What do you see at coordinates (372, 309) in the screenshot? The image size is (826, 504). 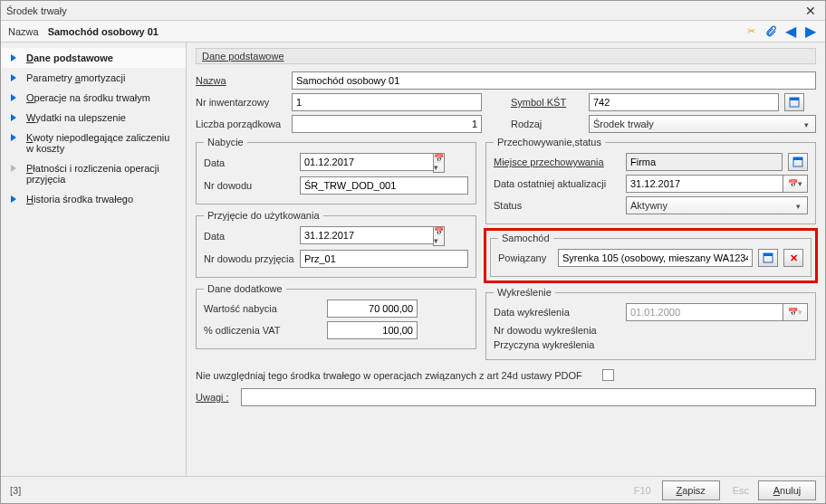 I see `wartosc-input` at bounding box center [372, 309].